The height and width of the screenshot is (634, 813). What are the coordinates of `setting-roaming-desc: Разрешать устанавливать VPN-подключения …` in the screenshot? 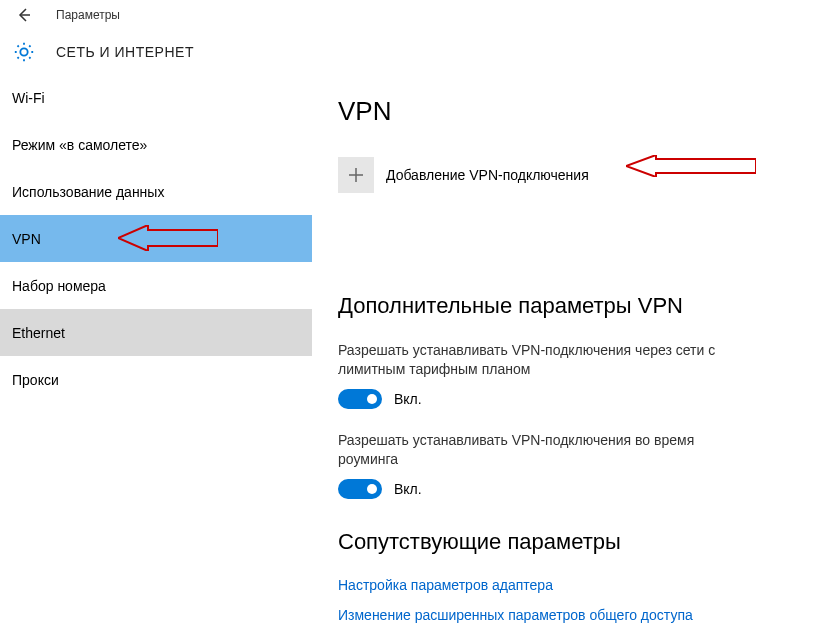 It's located at (548, 450).